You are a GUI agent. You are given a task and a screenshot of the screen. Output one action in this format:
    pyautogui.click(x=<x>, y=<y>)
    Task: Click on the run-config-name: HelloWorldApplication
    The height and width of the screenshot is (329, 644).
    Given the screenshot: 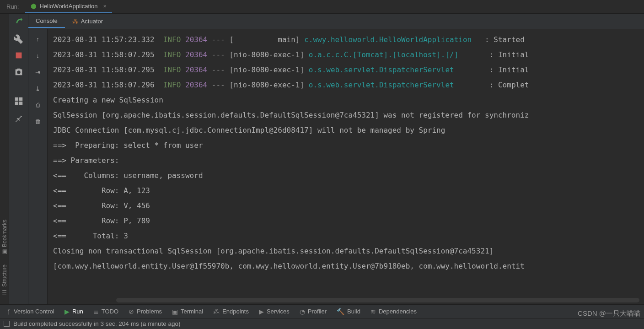 What is the action you would take?
    pyautogui.click(x=69, y=6)
    